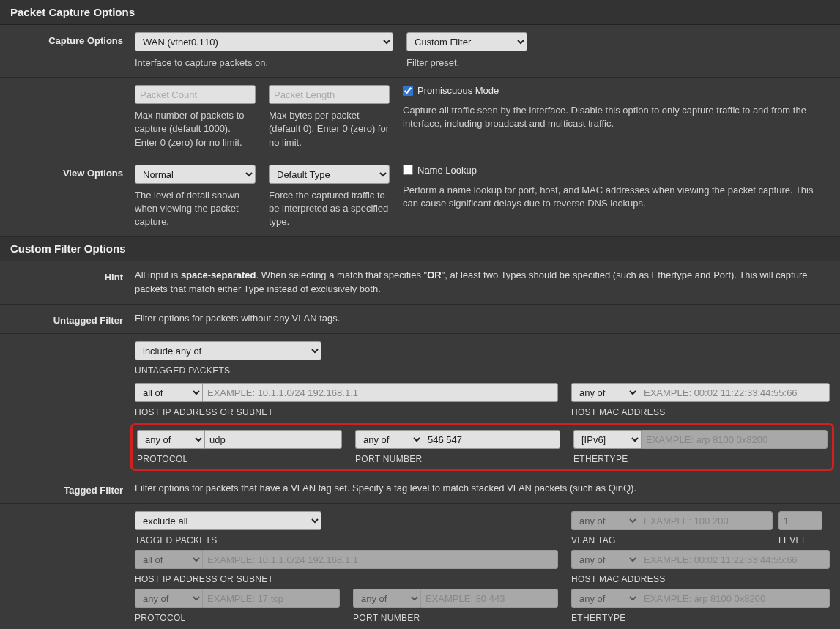 The width and height of the screenshot is (840, 629). What do you see at coordinates (228, 351) in the screenshot?
I see `untagged-packets-select: include any of` at bounding box center [228, 351].